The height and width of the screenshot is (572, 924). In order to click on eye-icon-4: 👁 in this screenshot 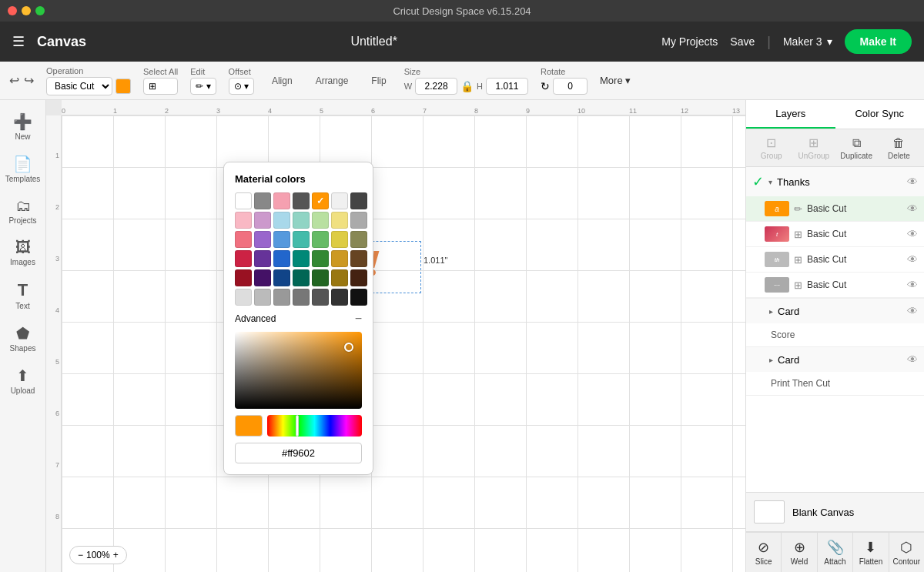, I will do `click(912, 285)`.